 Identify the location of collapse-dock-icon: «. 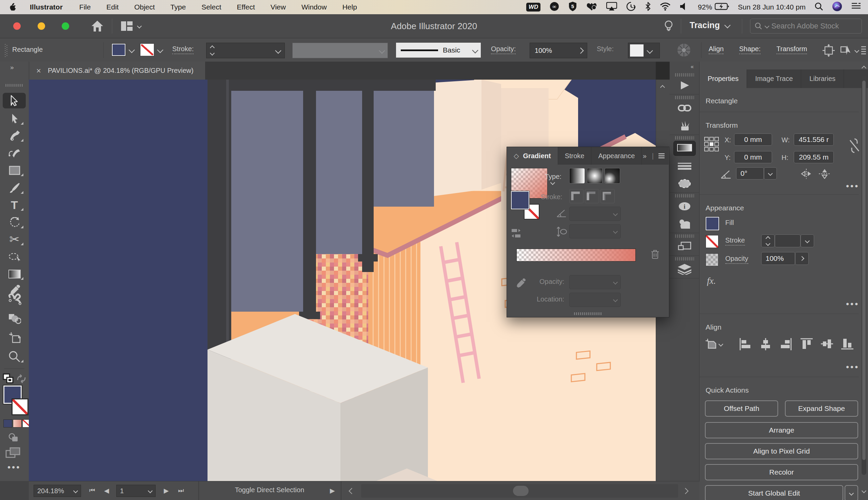
(685, 67).